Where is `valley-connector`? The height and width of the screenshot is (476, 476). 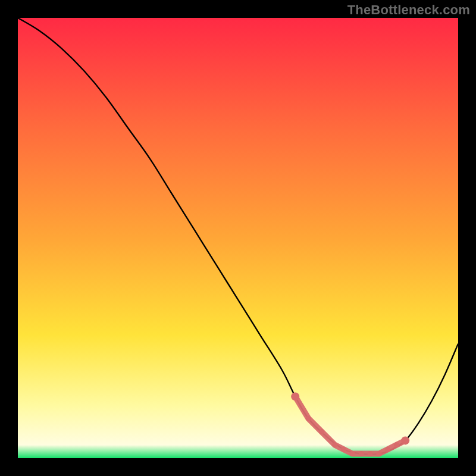 valley-connector is located at coordinates (350, 425).